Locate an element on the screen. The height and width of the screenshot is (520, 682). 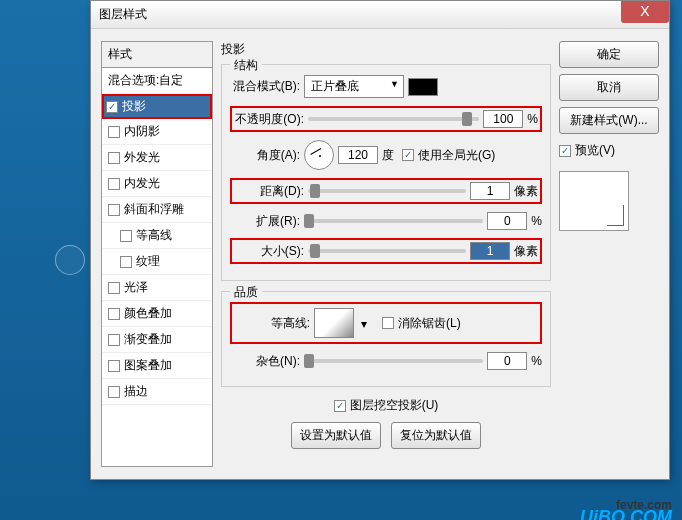
right-panel: 确定 取消 新建样式(W)... 预览(V) is located at coordinates (609, 254).